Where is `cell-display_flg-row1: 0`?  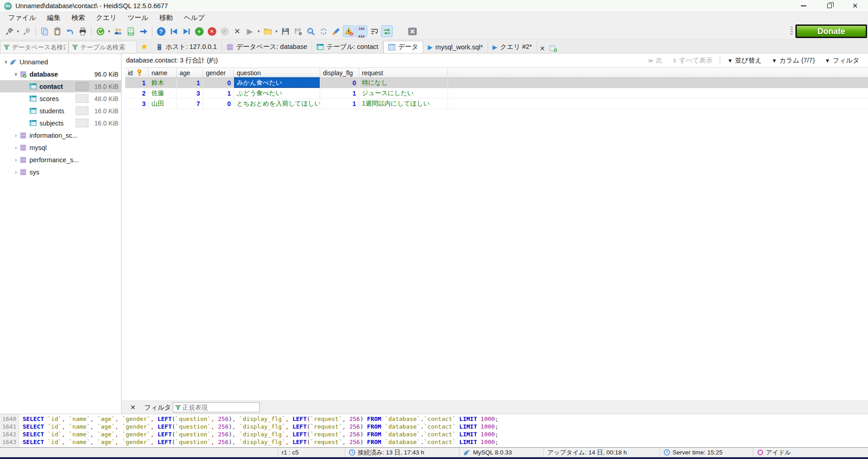
cell-display_flg-row1: 0 is located at coordinates (340, 83).